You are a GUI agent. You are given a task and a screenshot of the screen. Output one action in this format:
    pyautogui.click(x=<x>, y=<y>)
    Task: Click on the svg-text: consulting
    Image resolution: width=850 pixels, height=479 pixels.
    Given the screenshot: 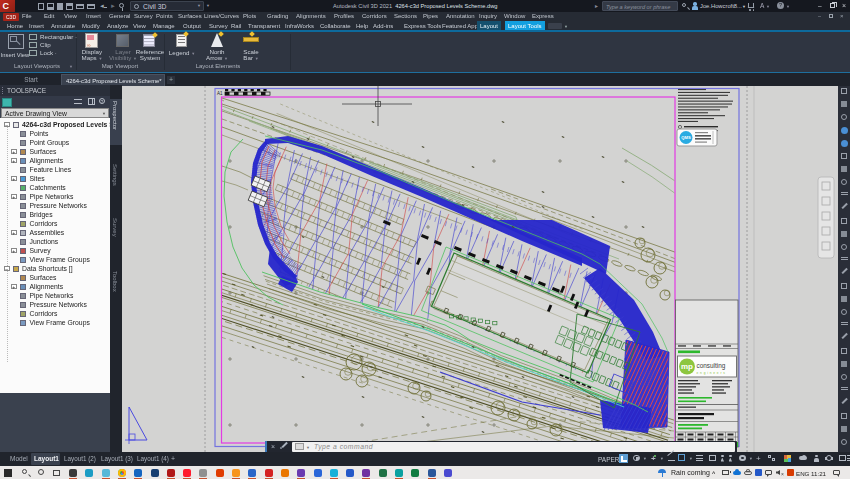 What is the action you would take?
    pyautogui.click(x=712, y=366)
    